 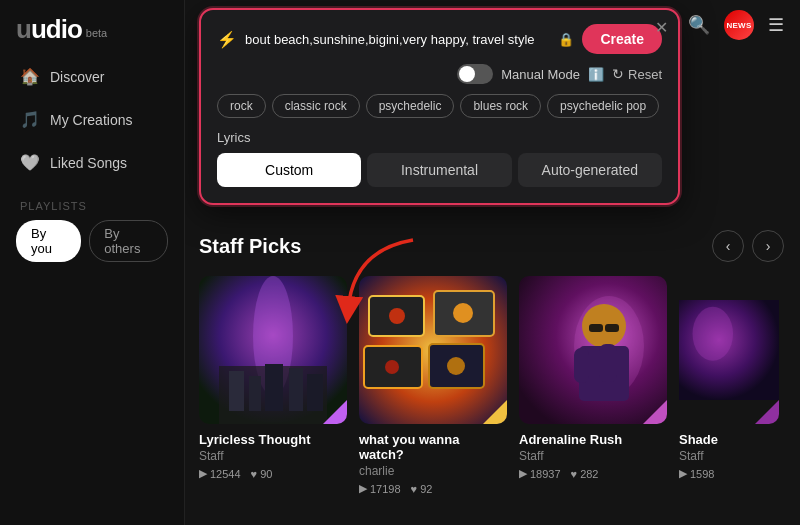 What do you see at coordinates (433, 471) in the screenshot?
I see `card-author-1: charlie` at bounding box center [433, 471].